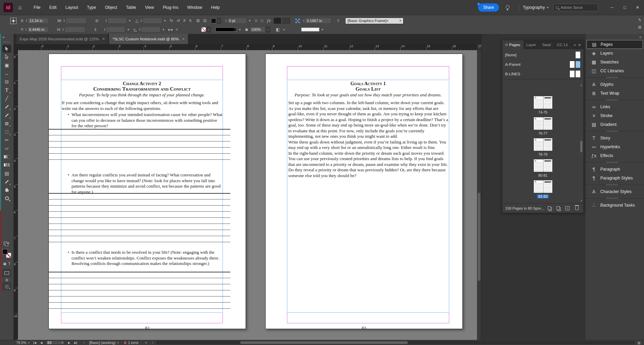 Image resolution: width=644 pixels, height=345 pixels. What do you see at coordinates (324, 343) in the screenshot?
I see `horizontal-scrollbar-thumb` at bounding box center [324, 343].